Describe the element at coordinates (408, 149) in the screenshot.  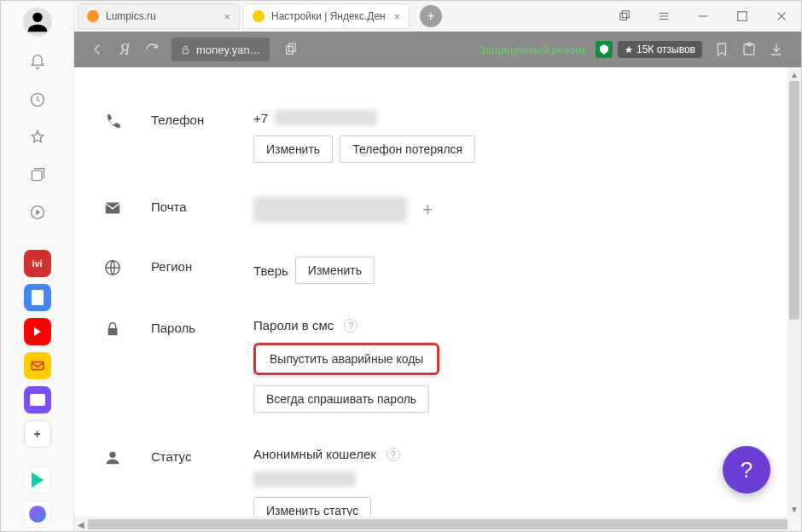
I see `phone-lost-button: Телефон потерялся` at that location.